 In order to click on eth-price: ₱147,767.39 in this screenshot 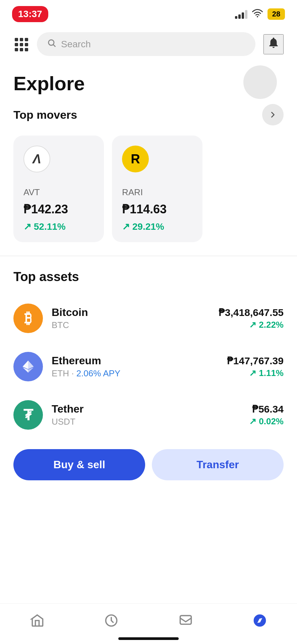, I will do `click(255, 361)`.